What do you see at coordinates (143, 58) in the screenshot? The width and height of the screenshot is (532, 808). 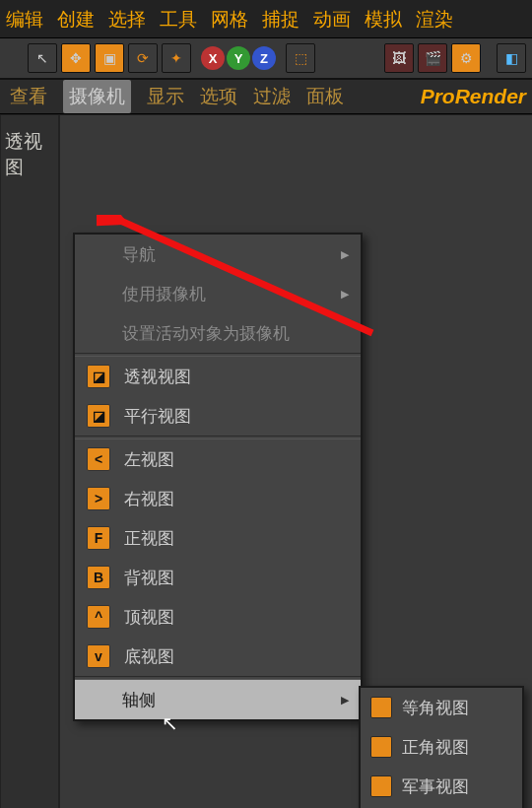 I see `tool-rotate-icon: ⟳` at bounding box center [143, 58].